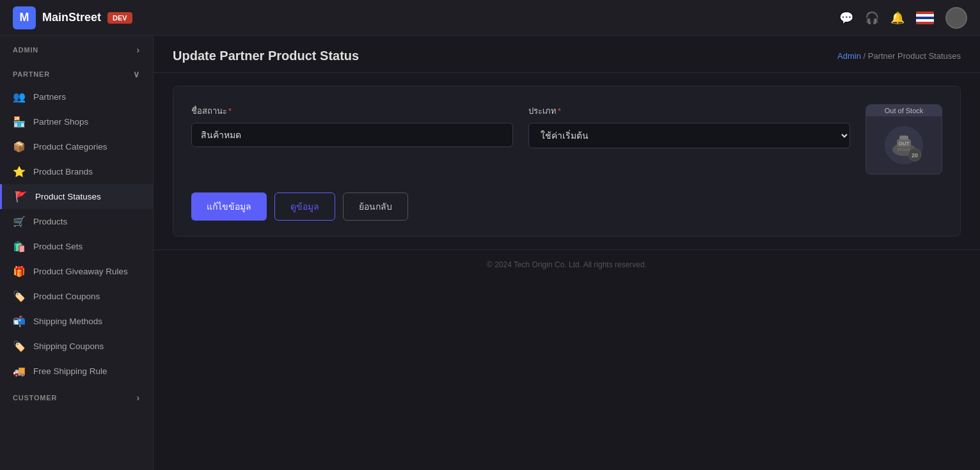  I want to click on flag-thai-icon, so click(925, 18).